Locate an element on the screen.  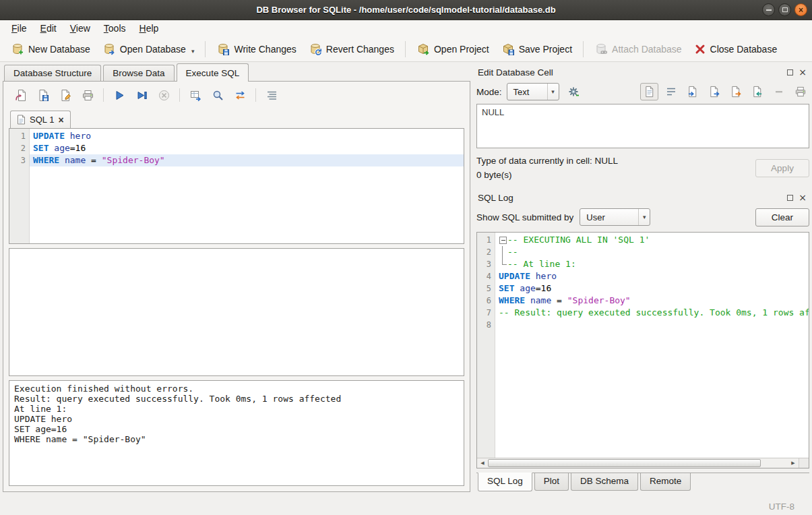
sql-editor: 123 UPDATE heroSET age=16WHERE name = "S… is located at coordinates (237, 186).